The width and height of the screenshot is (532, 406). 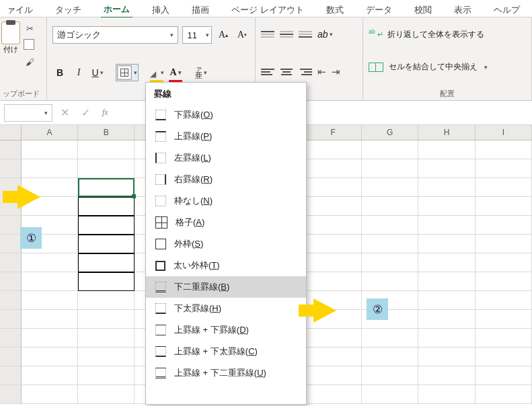 What do you see at coordinates (106, 188) in the screenshot?
I see `active-cell` at bounding box center [106, 188].